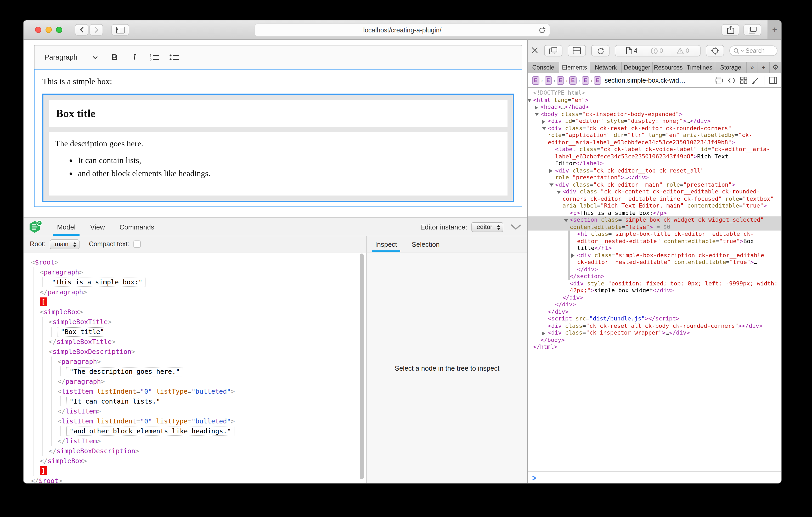 This screenshot has height=517, width=812. I want to click on print-icon, so click(719, 80).